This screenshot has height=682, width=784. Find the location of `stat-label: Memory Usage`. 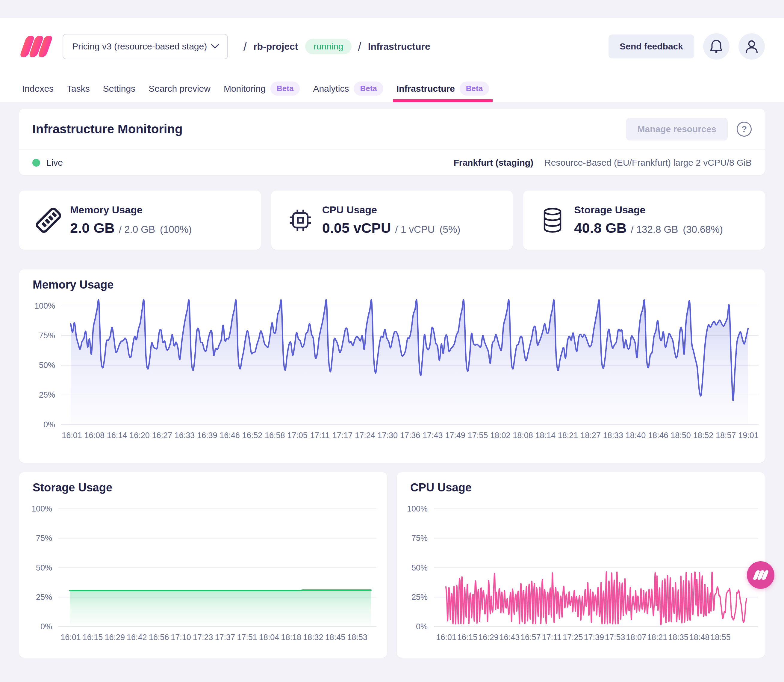

stat-label: Memory Usage is located at coordinates (131, 210).